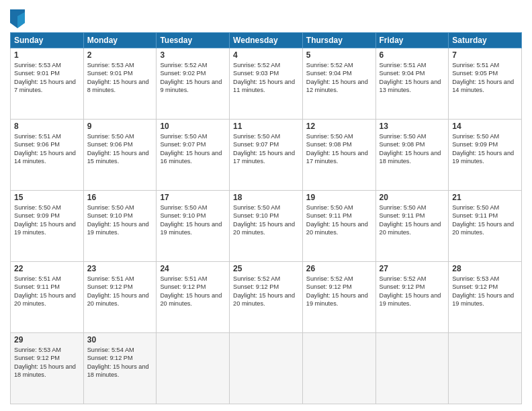 This screenshot has width=532, height=411. Describe the element at coordinates (47, 40) in the screenshot. I see `weekday-header-sunday: Sunday` at that location.